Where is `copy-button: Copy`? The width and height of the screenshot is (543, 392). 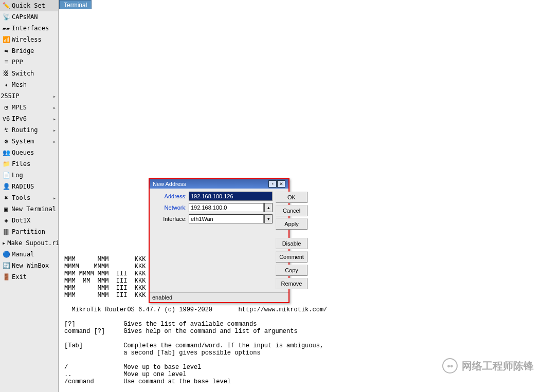 copy-button: Copy is located at coordinates (292, 270).